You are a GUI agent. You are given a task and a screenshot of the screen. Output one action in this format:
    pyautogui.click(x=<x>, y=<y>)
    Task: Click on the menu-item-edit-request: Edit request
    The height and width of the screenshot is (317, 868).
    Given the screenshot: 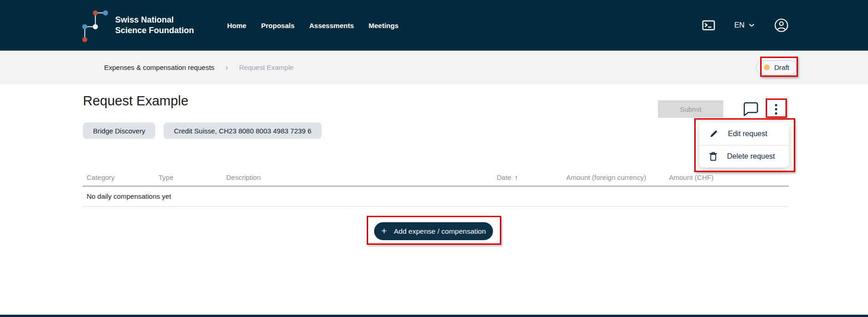 What is the action you would take?
    pyautogui.click(x=744, y=134)
    